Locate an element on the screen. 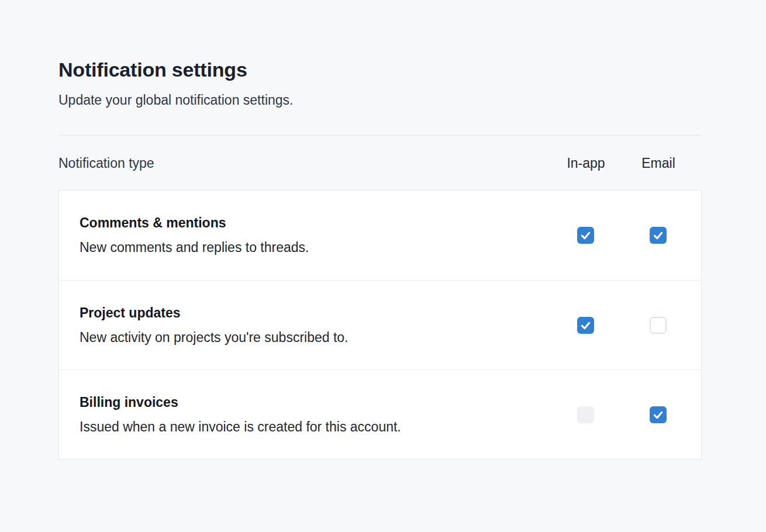 This screenshot has height=532, width=766. row-text: Project updates New activity on projects… is located at coordinates (315, 325).